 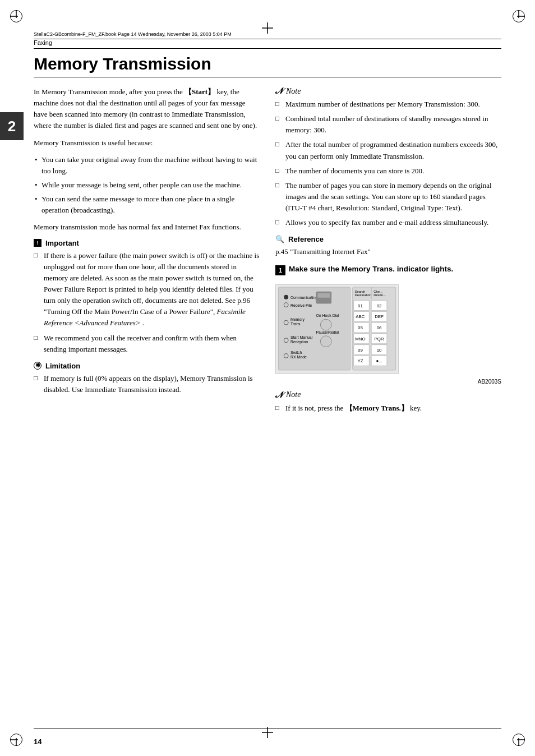 What do you see at coordinates (388, 239) in the screenshot?
I see `reference-heading: 🔍 Reference` at bounding box center [388, 239].